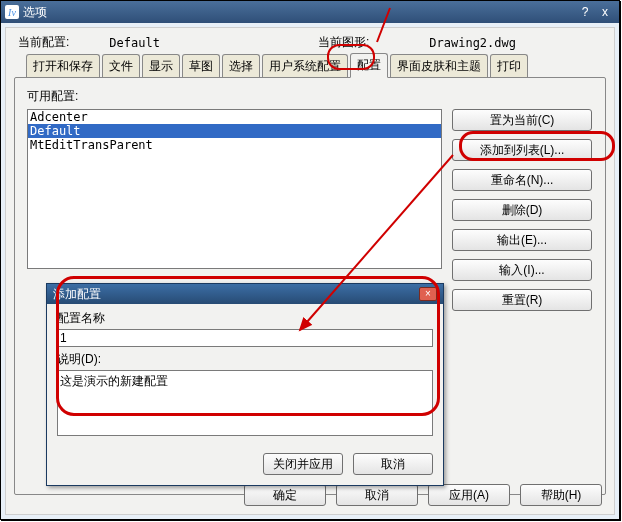 The image size is (622, 522). Describe the element at coordinates (522, 150) in the screenshot. I see `add-to-list-button: 添加到列表(L)...` at that location.